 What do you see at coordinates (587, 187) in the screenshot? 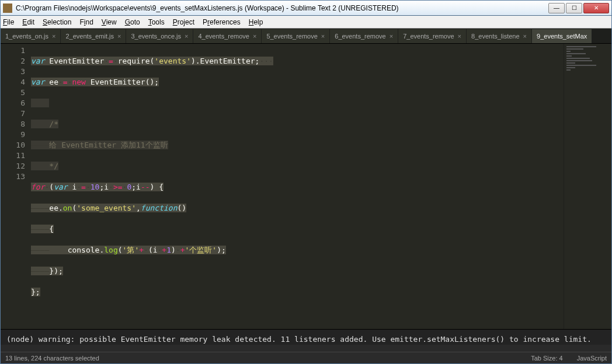
I see `minimap` at bounding box center [587, 187].